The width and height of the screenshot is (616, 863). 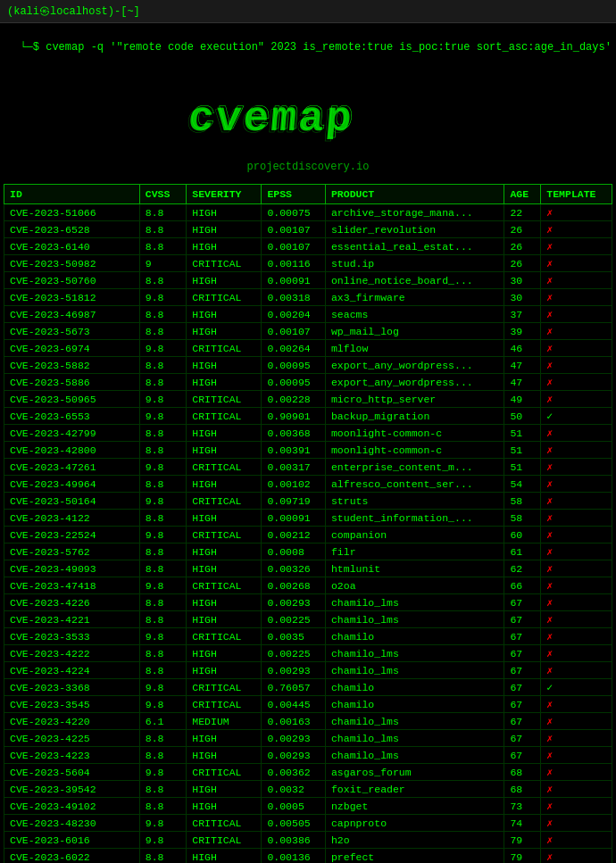 What do you see at coordinates (414, 382) in the screenshot?
I see `cell-product: export_any_wordpress...` at bounding box center [414, 382].